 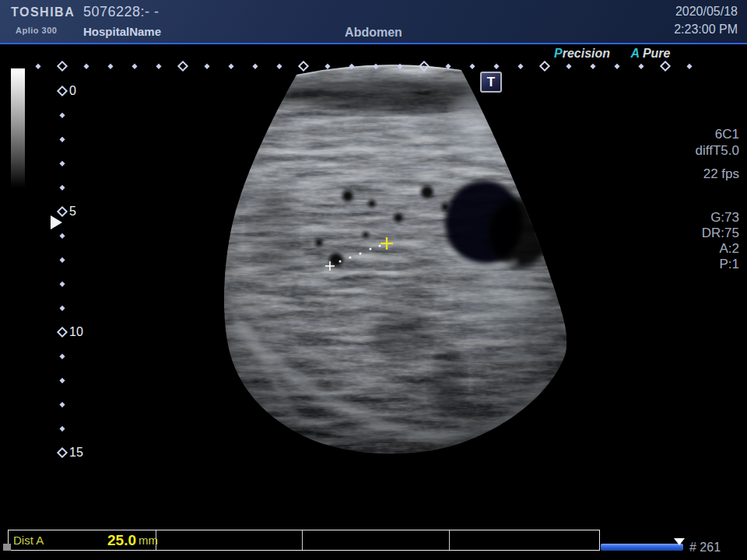 I want to click on orientation-marker-icon: T, so click(x=491, y=82).